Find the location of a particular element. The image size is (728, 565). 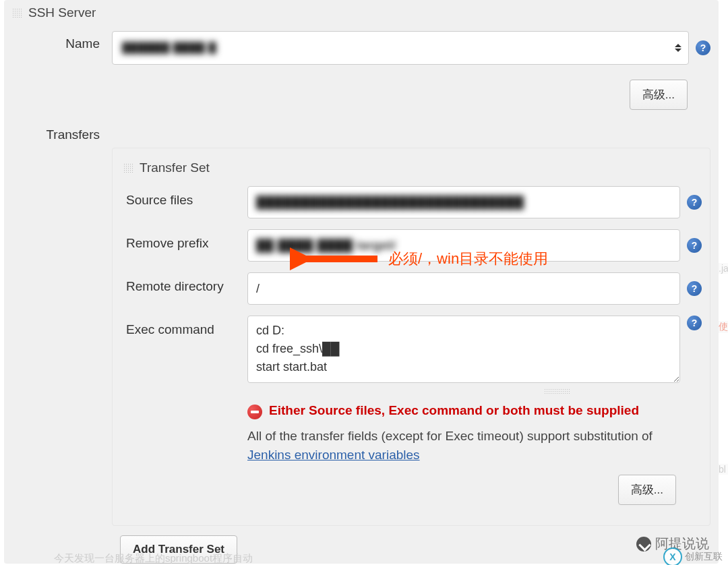

source-files-label: Source files is located at coordinates (180, 197).